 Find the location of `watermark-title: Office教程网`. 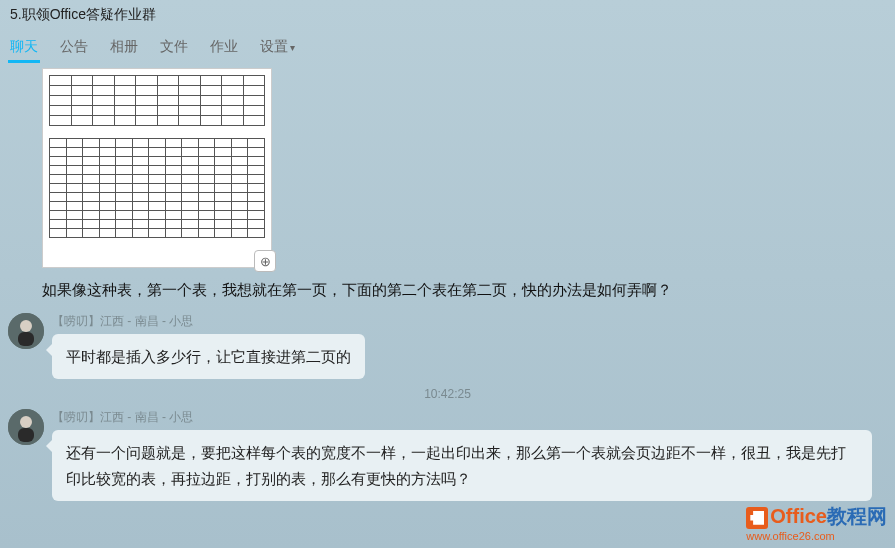

watermark-title: Office教程网 is located at coordinates (816, 516).